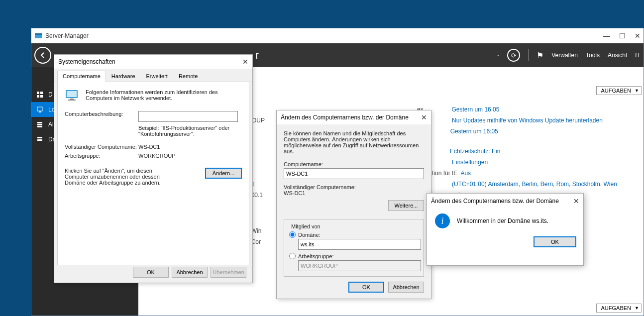 Image resolution: width=644 pixels, height=316 pixels. Describe the element at coordinates (293, 235) in the screenshot. I see `domain-radio` at that location.